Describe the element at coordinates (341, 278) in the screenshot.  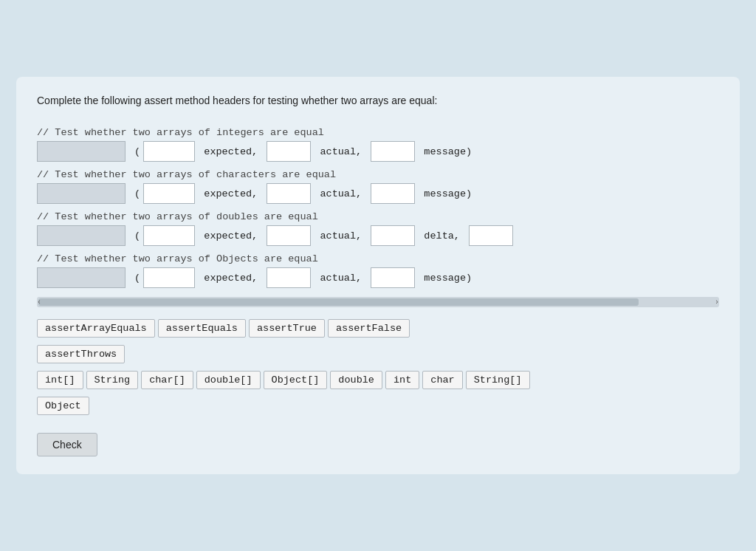
I see `actual-4: actual,` at that location.